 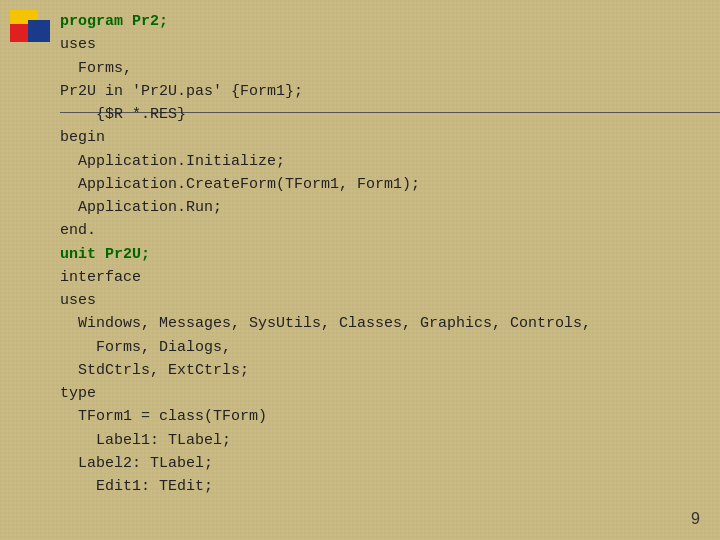 I want to click on page-number: 9, so click(x=696, y=519).